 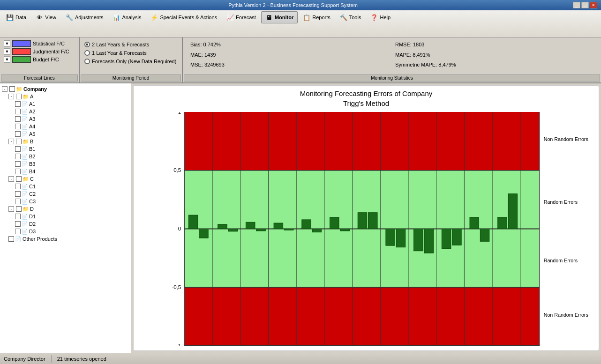 What do you see at coordinates (49, 44) in the screenshot?
I see `statistical-label: Statistical F/C` at bounding box center [49, 44].